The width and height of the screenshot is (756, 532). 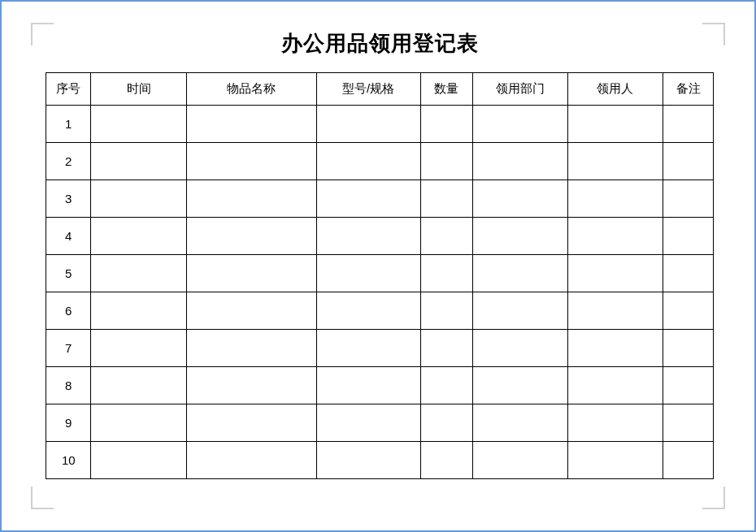 What do you see at coordinates (380, 199) in the screenshot?
I see `table-row: 3` at bounding box center [380, 199].